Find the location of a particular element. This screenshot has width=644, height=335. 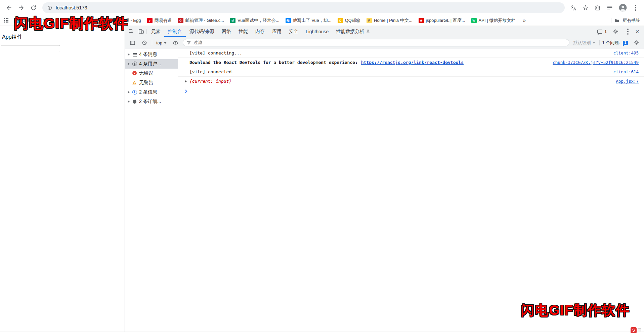

console-sidebar-toggle-icon is located at coordinates (132, 43).